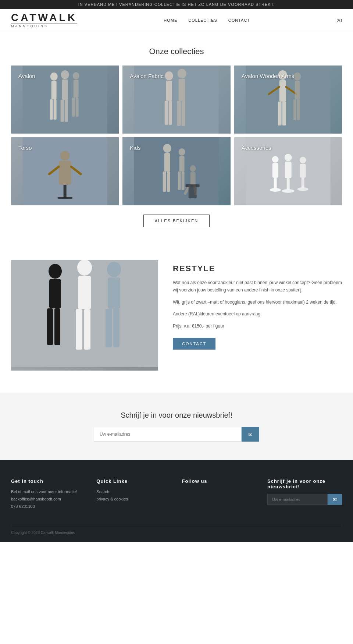 The width and height of the screenshot is (353, 644). What do you see at coordinates (46, 507) in the screenshot?
I see `footer-phone: 078-6231100` at bounding box center [46, 507].